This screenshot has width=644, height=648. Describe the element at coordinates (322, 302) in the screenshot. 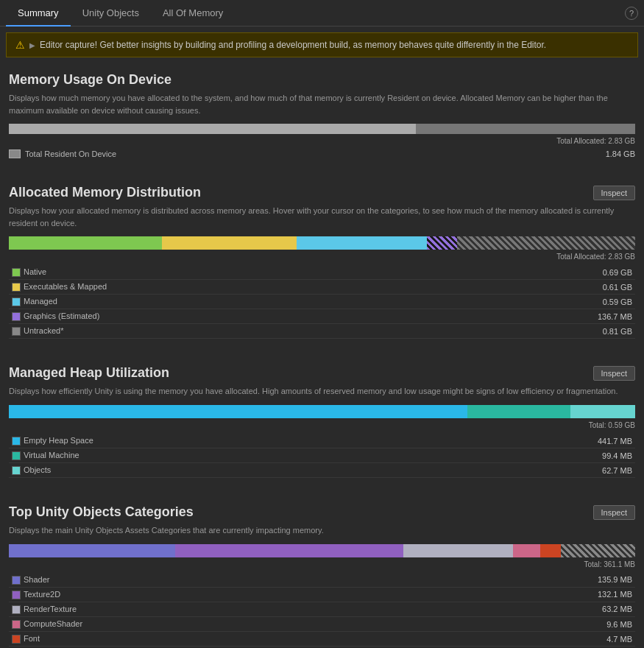

I see `allocated-legend-table: Native 0.69 GB Executables & Mapped 0.61…` at that location.